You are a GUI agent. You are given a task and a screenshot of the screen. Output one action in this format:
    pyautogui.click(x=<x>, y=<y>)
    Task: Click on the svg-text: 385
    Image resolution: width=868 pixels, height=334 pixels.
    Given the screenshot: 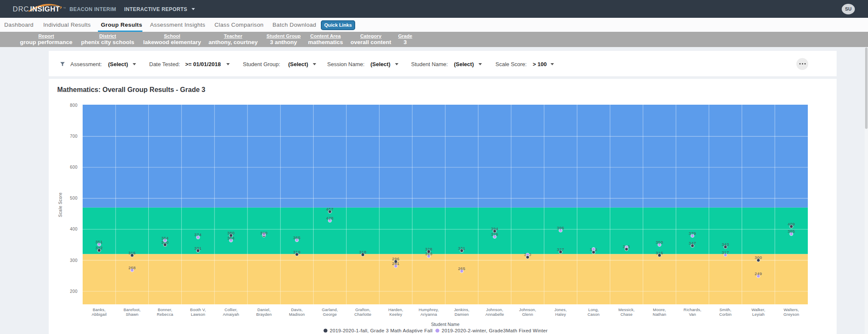 What is the action you would take?
    pyautogui.click(x=791, y=231)
    